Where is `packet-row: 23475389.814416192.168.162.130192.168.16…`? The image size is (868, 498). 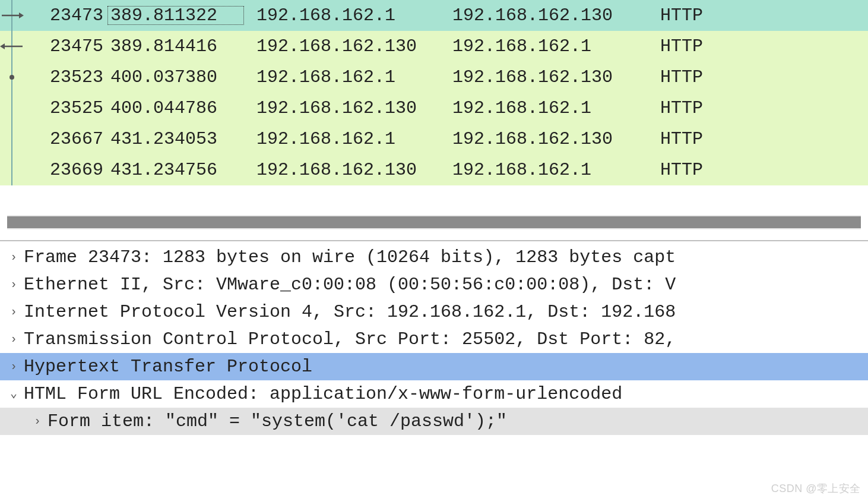 packet-row: 23475389.814416192.168.162.130192.168.16… is located at coordinates (434, 46).